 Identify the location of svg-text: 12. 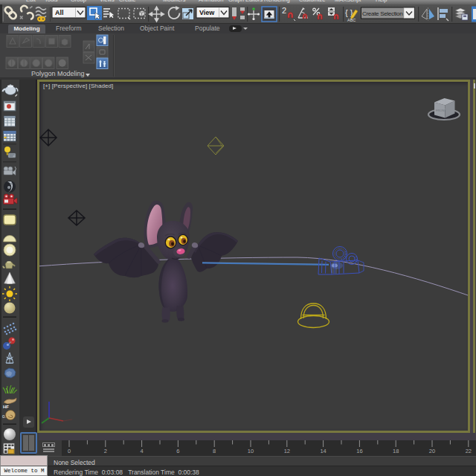
(287, 451).